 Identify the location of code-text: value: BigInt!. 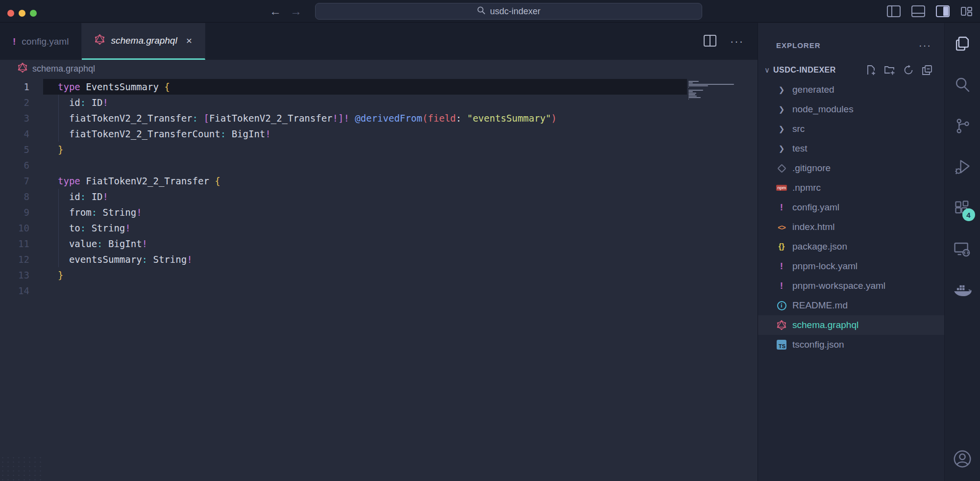
(365, 244).